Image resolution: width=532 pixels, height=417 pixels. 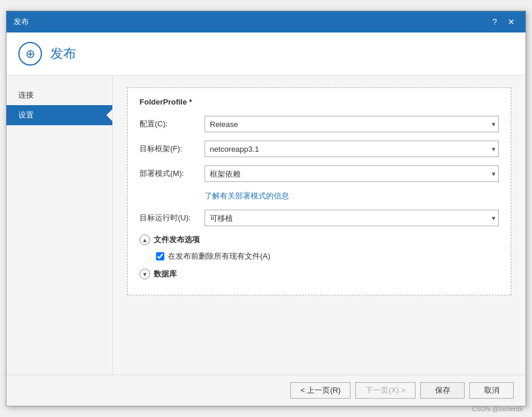 What do you see at coordinates (166, 274) in the screenshot?
I see `database-label: 数据库` at bounding box center [166, 274].